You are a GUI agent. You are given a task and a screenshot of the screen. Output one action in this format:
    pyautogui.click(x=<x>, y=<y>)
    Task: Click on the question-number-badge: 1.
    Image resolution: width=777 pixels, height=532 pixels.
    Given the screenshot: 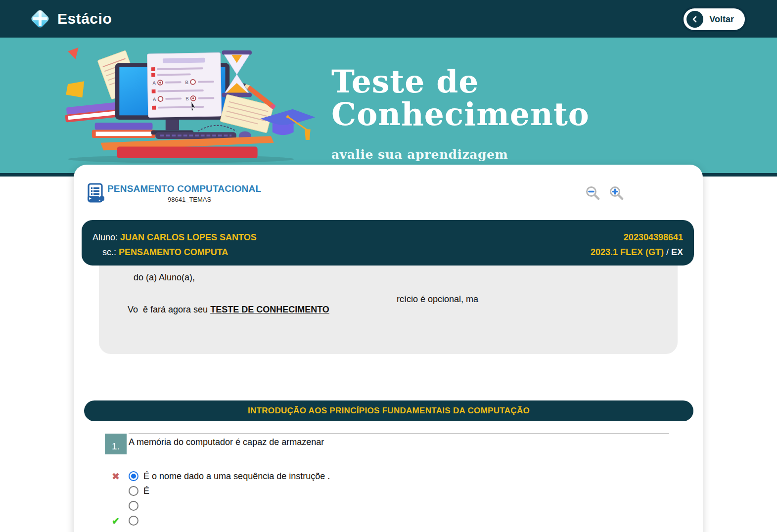 What is the action you would take?
    pyautogui.click(x=116, y=444)
    